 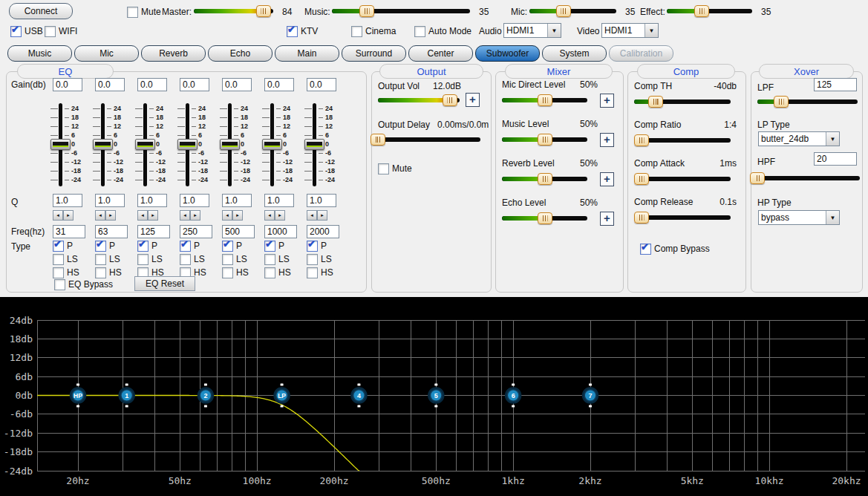 What do you see at coordinates (807, 178) in the screenshot?
I see `hpf-slider` at bounding box center [807, 178].